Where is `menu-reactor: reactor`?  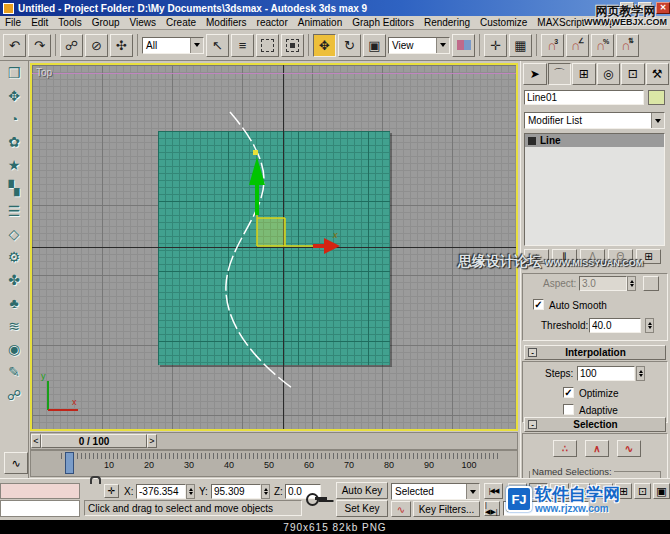
menu-reactor: reactor is located at coordinates (272, 23).